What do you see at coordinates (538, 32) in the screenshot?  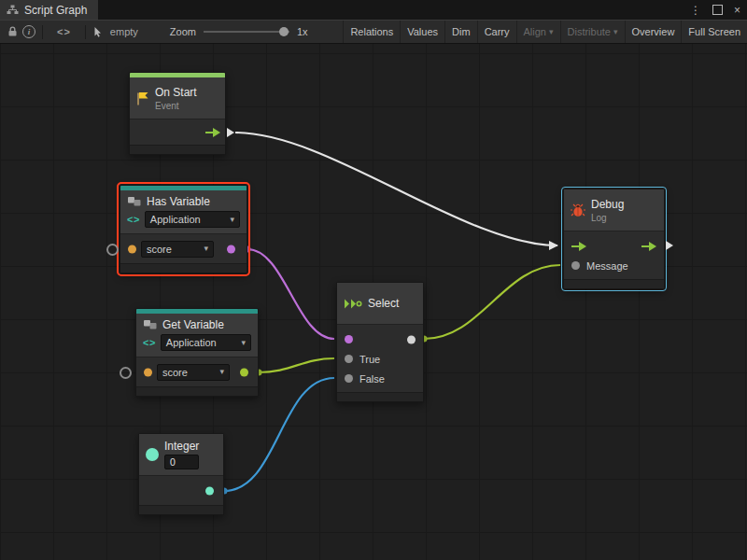 I see `align-button: Align▾` at bounding box center [538, 32].